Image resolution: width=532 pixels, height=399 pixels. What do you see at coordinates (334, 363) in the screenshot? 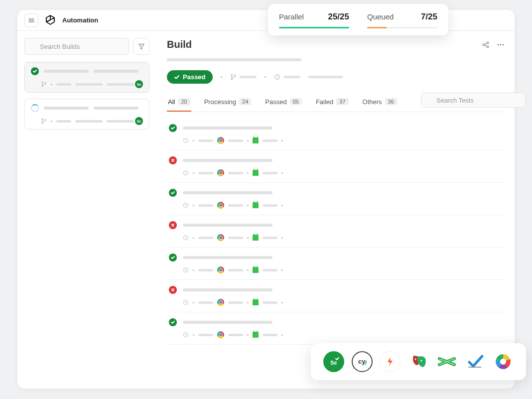
I see `svg-text: Se` at bounding box center [334, 363].